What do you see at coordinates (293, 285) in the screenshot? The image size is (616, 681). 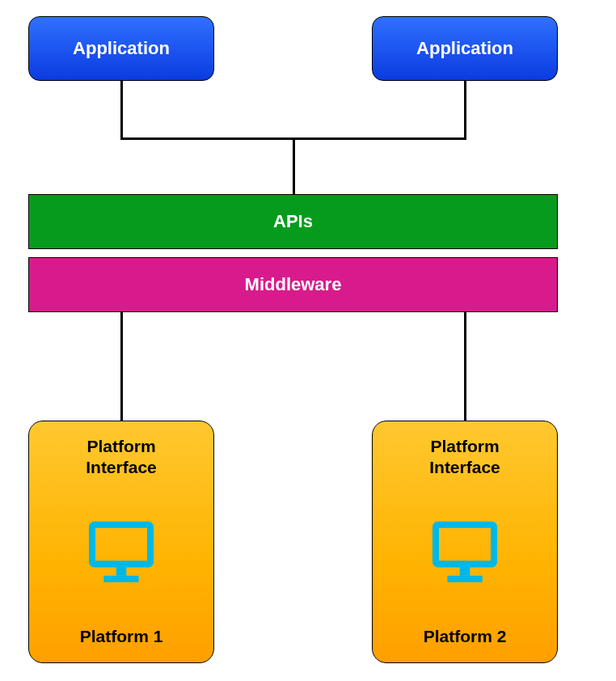 I see `middleware-layer: Middleware` at bounding box center [293, 285].